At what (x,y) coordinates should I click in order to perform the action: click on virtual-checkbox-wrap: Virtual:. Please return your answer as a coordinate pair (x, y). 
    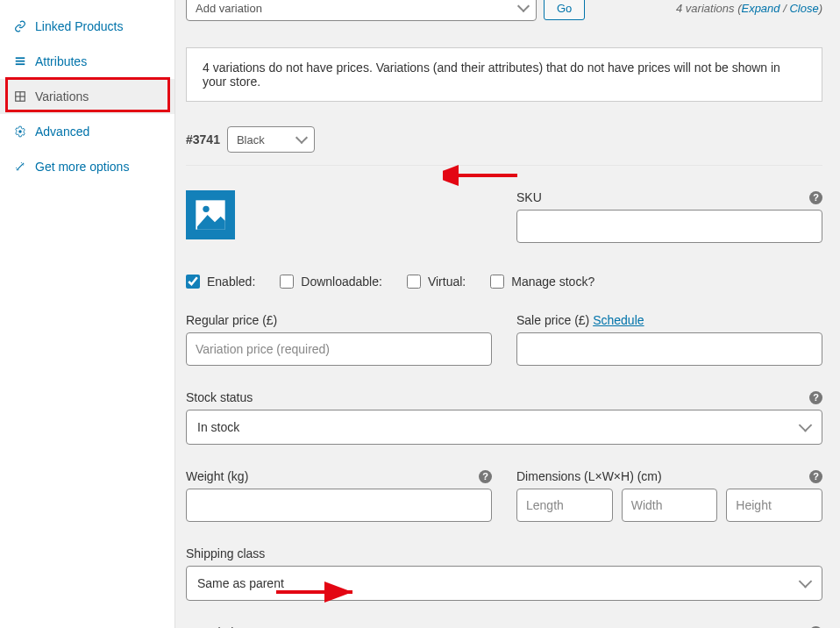
    Looking at the image, I should click on (437, 282).